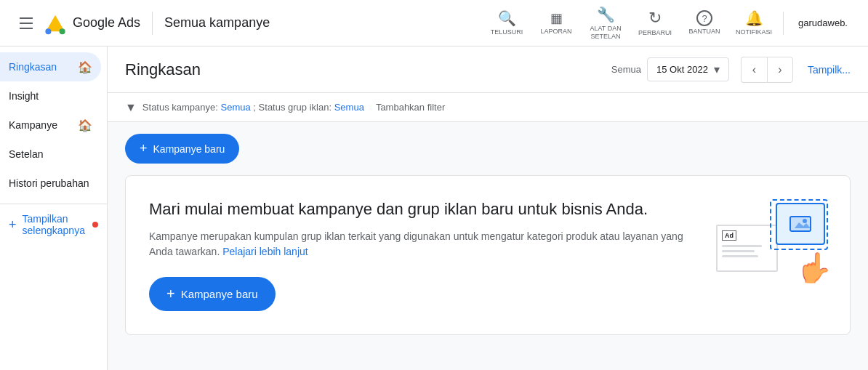 This screenshot has width=868, height=370. Describe the element at coordinates (606, 15) in the screenshot. I see `tools-icon: 🔧` at that location.